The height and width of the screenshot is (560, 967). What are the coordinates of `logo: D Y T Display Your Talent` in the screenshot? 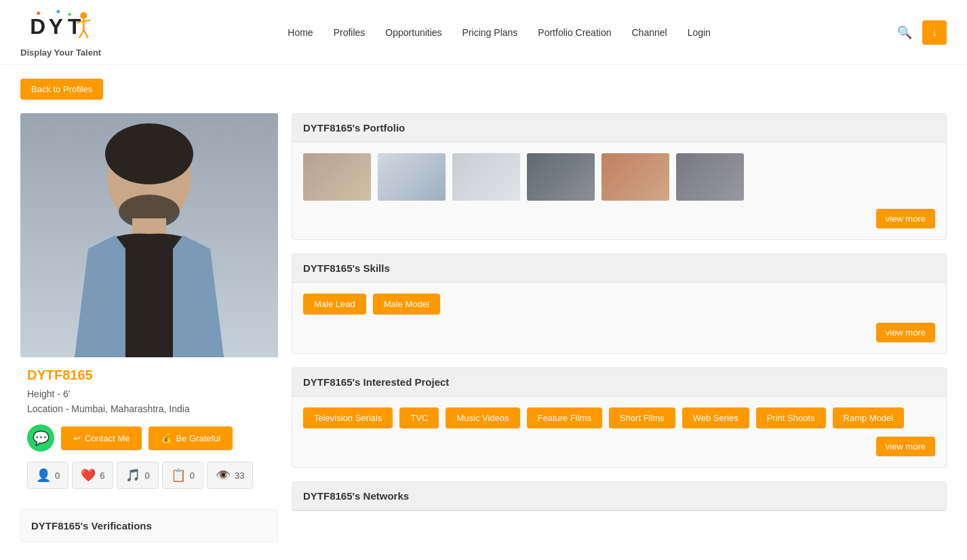 It's located at (61, 33).